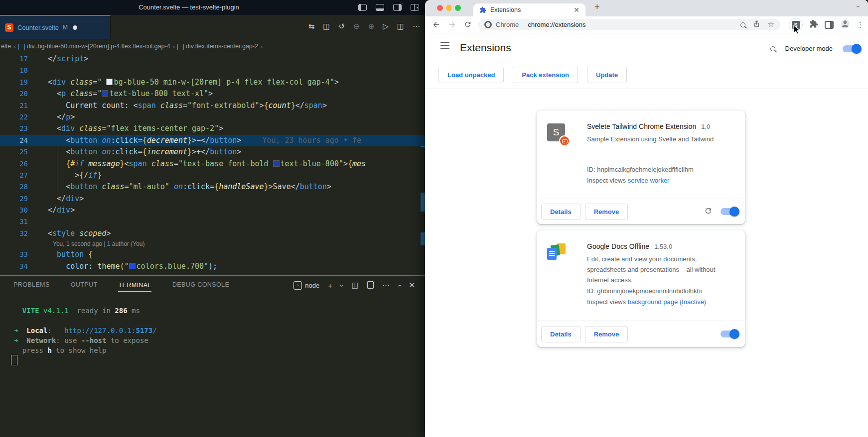 The width and height of the screenshot is (868, 437). I want to click on svelte-extension-toolbar-icon: S, so click(796, 25).